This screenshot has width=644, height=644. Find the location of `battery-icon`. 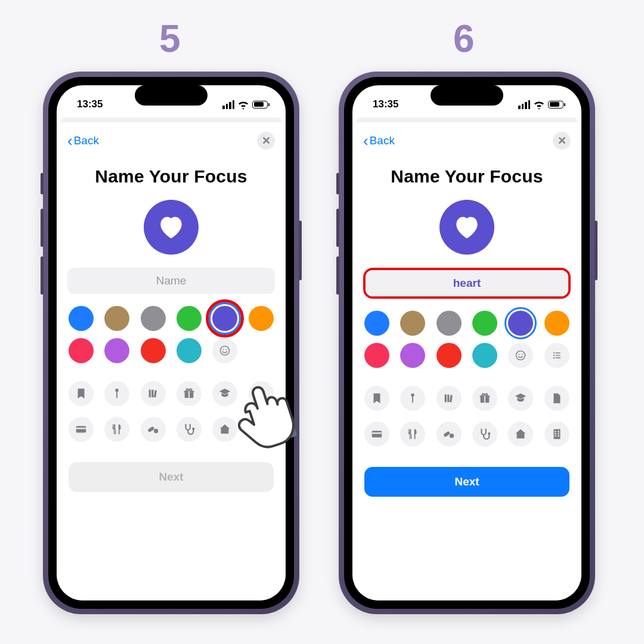

battery-icon is located at coordinates (556, 105).